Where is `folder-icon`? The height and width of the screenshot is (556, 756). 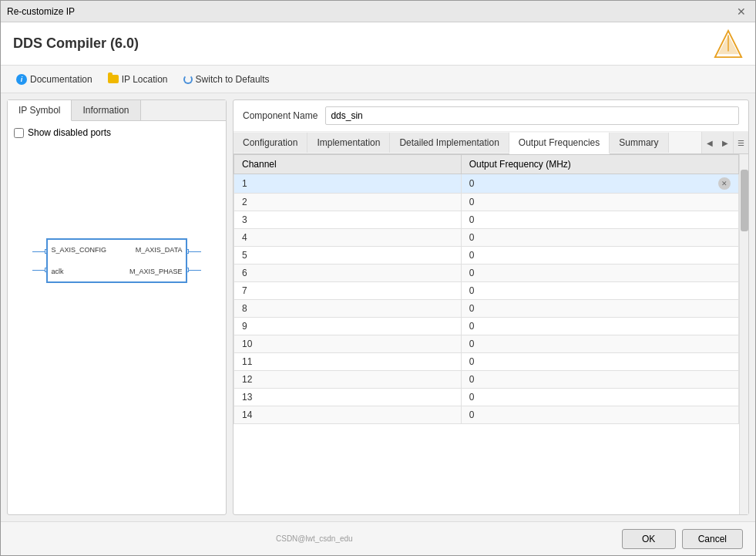 folder-icon is located at coordinates (113, 79).